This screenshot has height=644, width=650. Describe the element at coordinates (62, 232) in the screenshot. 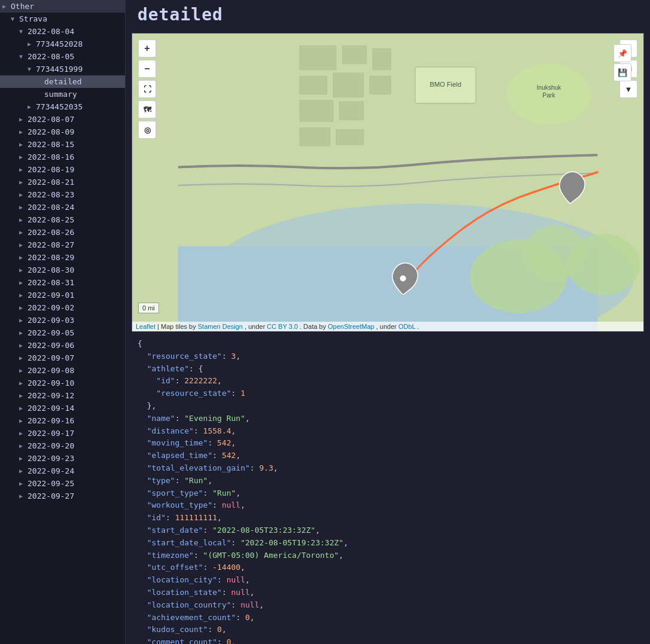

I see `sidebar-item-2022-08-26: ▶2022-08-26` at that location.